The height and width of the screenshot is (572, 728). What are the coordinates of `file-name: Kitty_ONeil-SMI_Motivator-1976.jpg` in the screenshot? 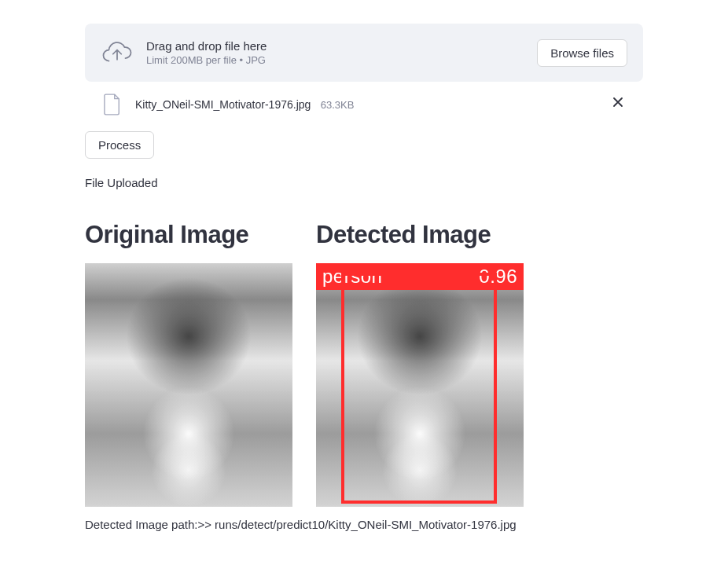 It's located at (223, 104).